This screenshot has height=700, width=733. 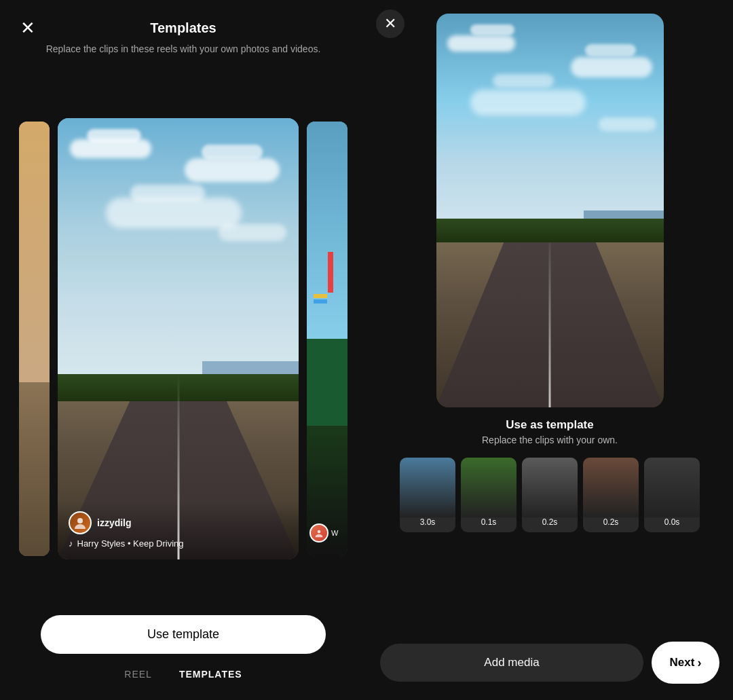 I want to click on clip-item: 0.1s, so click(x=489, y=495).